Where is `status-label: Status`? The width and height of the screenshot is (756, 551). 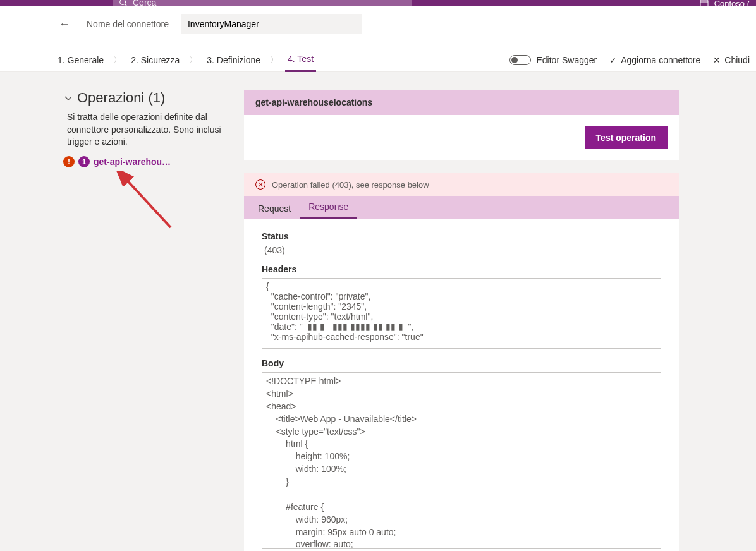
status-label: Status is located at coordinates (461, 236).